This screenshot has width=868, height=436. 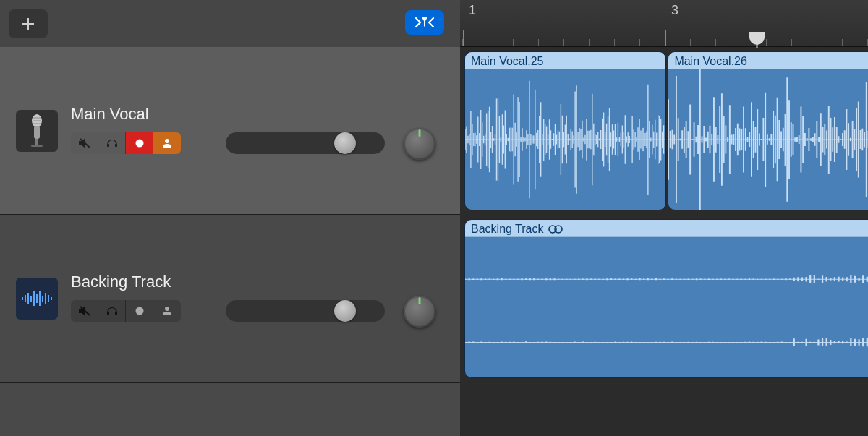 I want to click on region-name-label: Main Vocal.26, so click(x=710, y=61).